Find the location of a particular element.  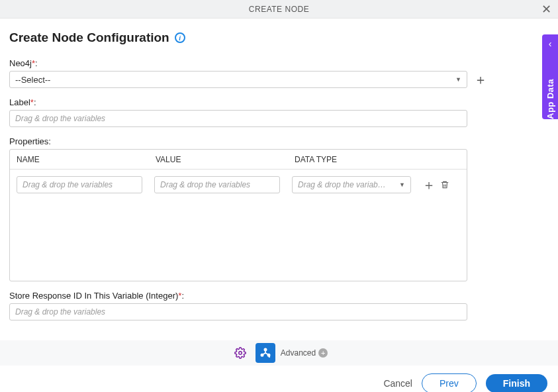

settings-icon is located at coordinates (240, 353).